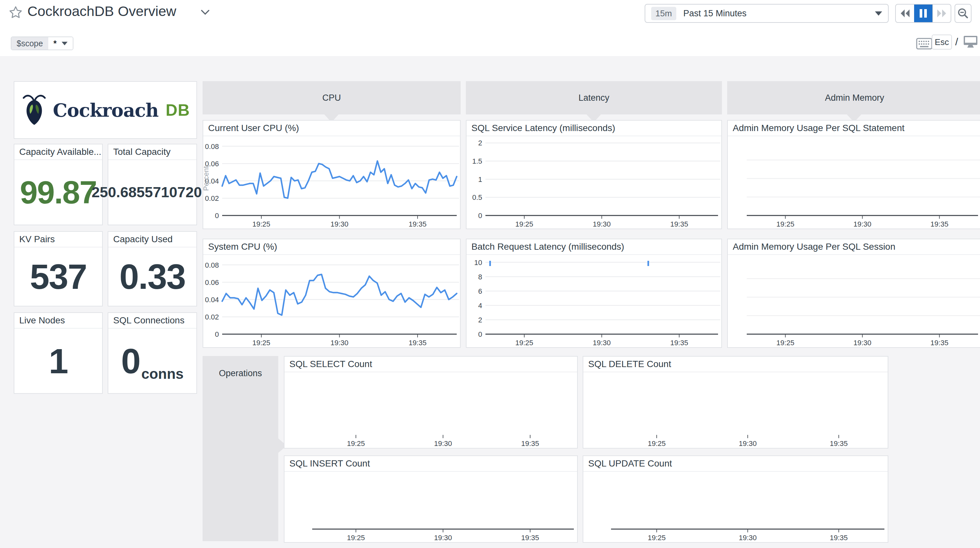 The image size is (980, 548). What do you see at coordinates (923, 13) in the screenshot?
I see `playback-controls` at bounding box center [923, 13].